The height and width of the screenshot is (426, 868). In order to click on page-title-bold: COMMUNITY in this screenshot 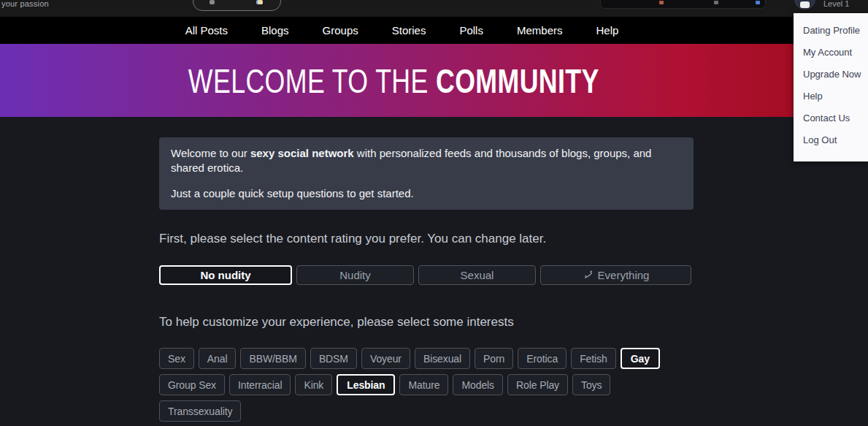, I will do `click(518, 80)`.